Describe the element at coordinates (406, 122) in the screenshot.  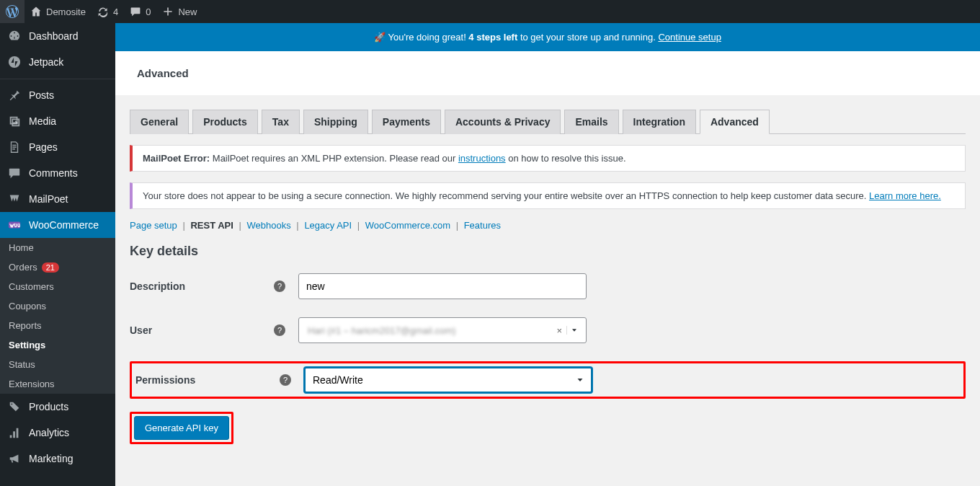
I see `tab-payments: Payments` at that location.